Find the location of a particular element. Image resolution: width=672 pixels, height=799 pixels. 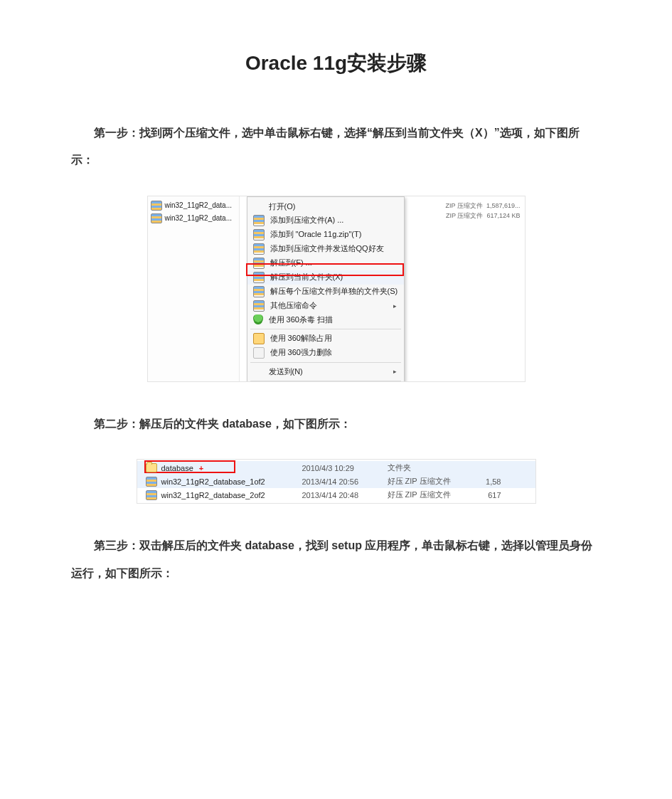

menu-item: 解压到当前文件夹(X) is located at coordinates (326, 277).